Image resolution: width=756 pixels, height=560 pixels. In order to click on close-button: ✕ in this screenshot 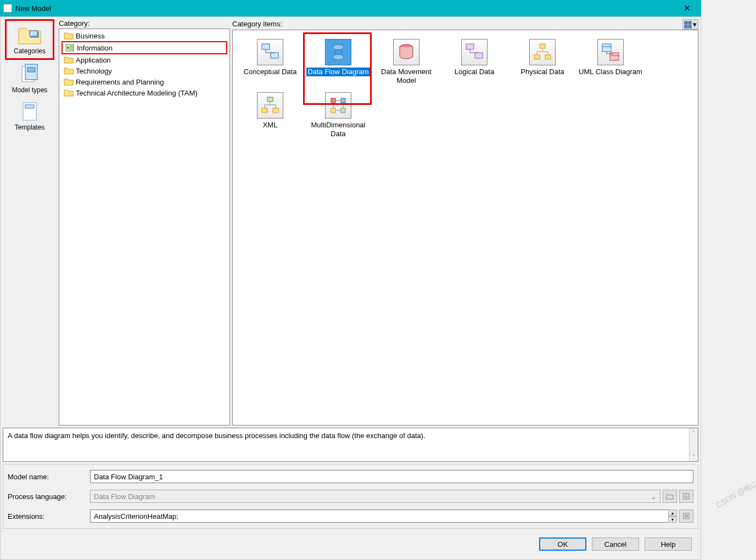, I will do `click(687, 8)`.